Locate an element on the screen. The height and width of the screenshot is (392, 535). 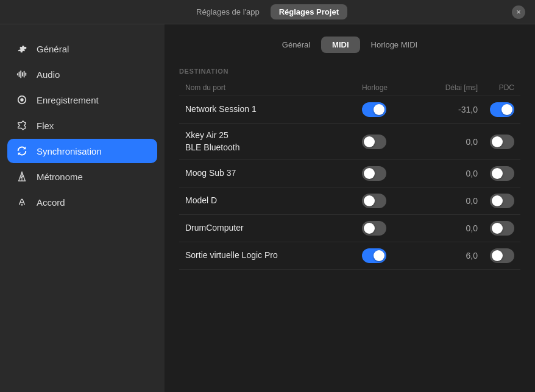
sidebar-item-label: Accord is located at coordinates (51, 202).